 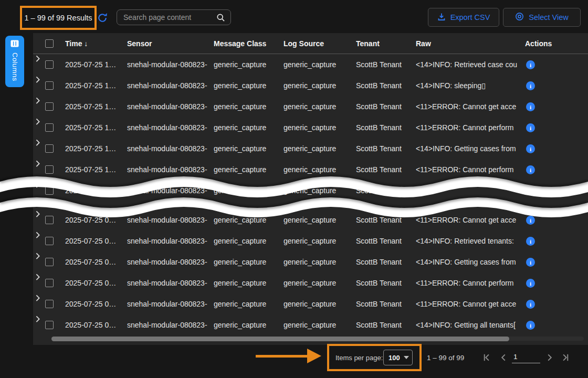 What do you see at coordinates (384, 44) in the screenshot?
I see `header-tenant: Tenant` at bounding box center [384, 44].